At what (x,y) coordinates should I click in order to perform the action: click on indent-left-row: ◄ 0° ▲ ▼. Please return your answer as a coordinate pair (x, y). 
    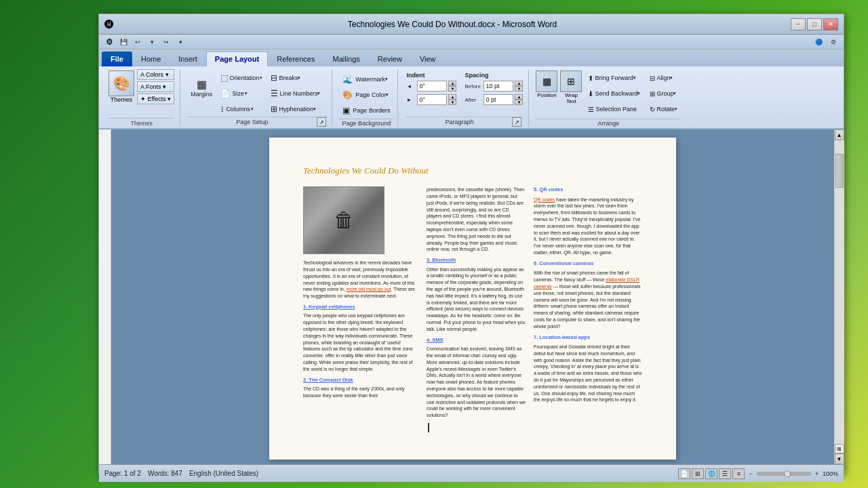
    Looking at the image, I should click on (431, 86).